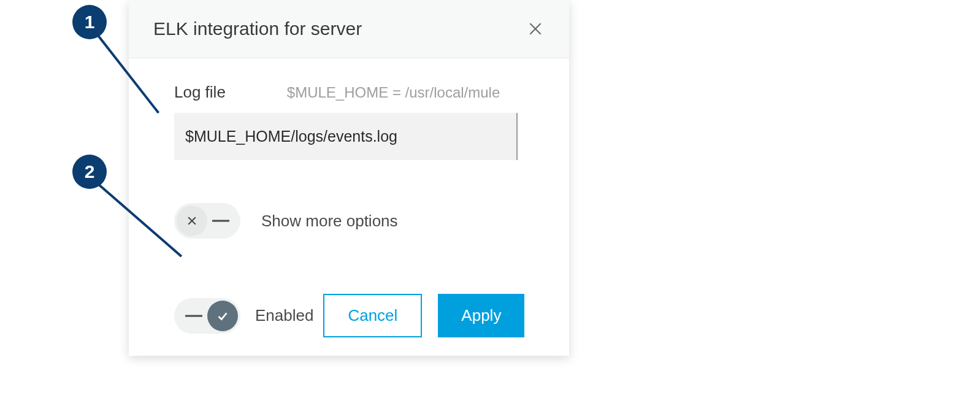  Describe the element at coordinates (330, 221) in the screenshot. I see `more-options-label: Show more options` at that location.